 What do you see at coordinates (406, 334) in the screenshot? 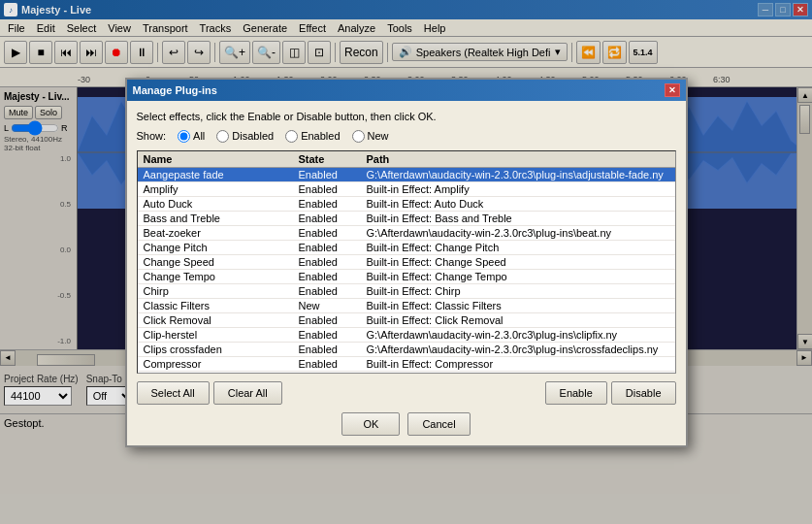
I see `table-row: Clip-herstelEnabledG:\Afterdawn\audacity…` at bounding box center [406, 334].